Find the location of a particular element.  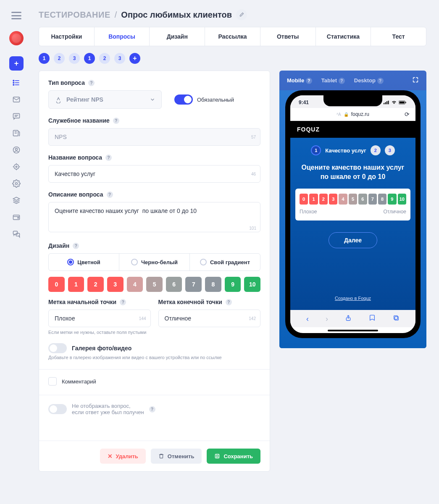

tabs-icon is located at coordinates (396, 319).